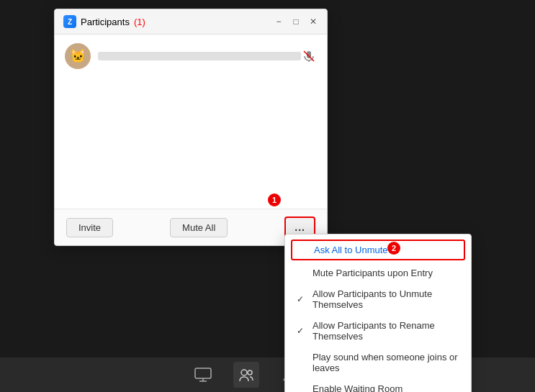 Image resolution: width=535 pixels, height=392 pixels. I want to click on allow-rename-check: ✓, so click(302, 331).